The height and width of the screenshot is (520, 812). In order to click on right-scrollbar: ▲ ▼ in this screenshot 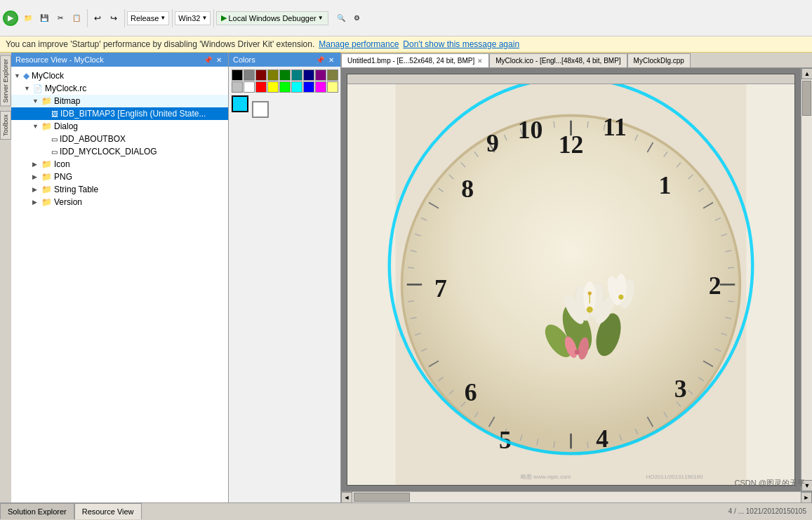, I will do `click(806, 279)`.